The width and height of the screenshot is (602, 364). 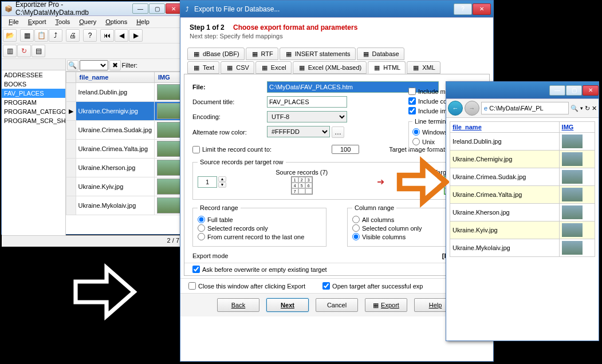 I want to click on print-icon: 🖨, so click(x=73, y=35).